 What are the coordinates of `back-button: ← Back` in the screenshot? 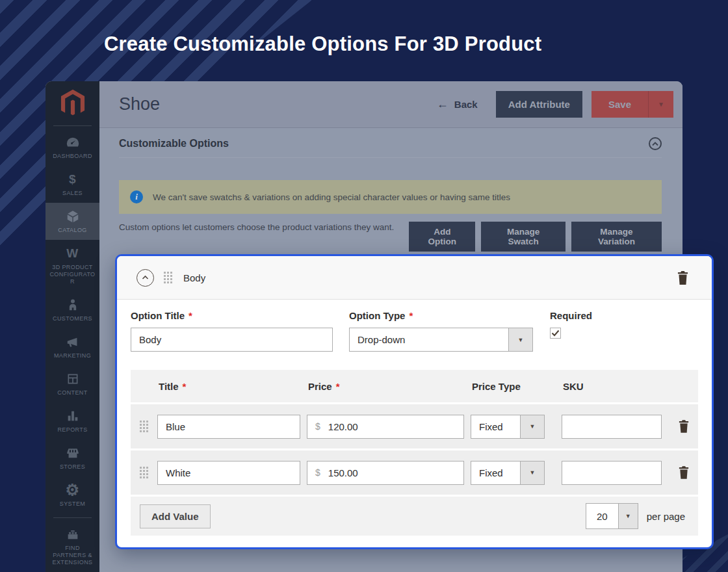 It's located at (458, 104).